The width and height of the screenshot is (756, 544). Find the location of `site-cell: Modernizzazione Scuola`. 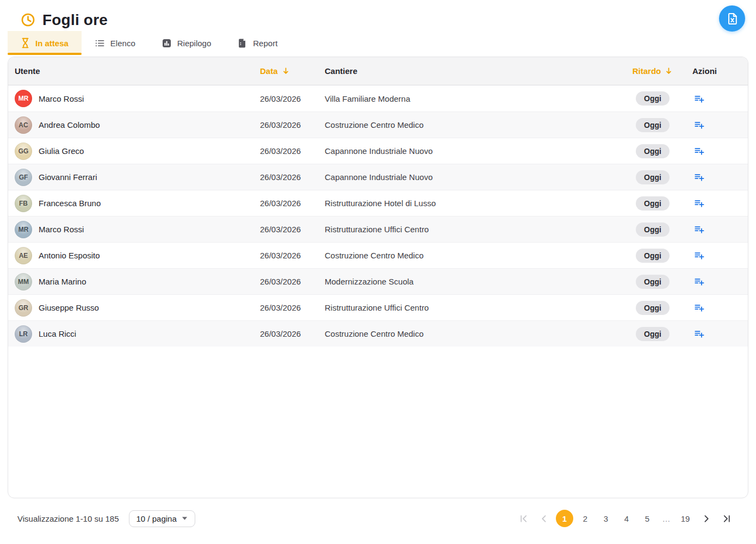

site-cell: Modernizzazione Scuola is located at coordinates (470, 282).